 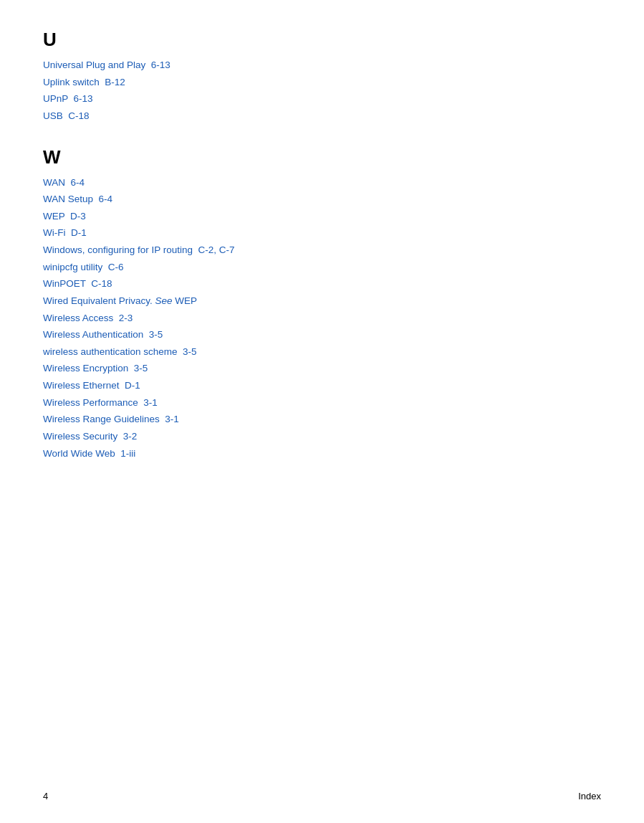 I want to click on section-header-u: U, so click(x=322, y=40).